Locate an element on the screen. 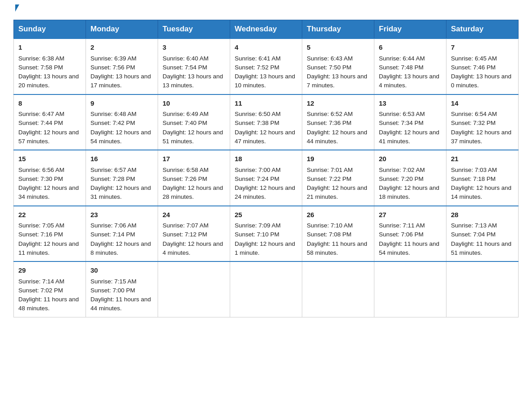  calendar-cell: 29Sunrise: 7:14 AMSunset: 7:02 PMDayligh… is located at coordinates (50, 289).